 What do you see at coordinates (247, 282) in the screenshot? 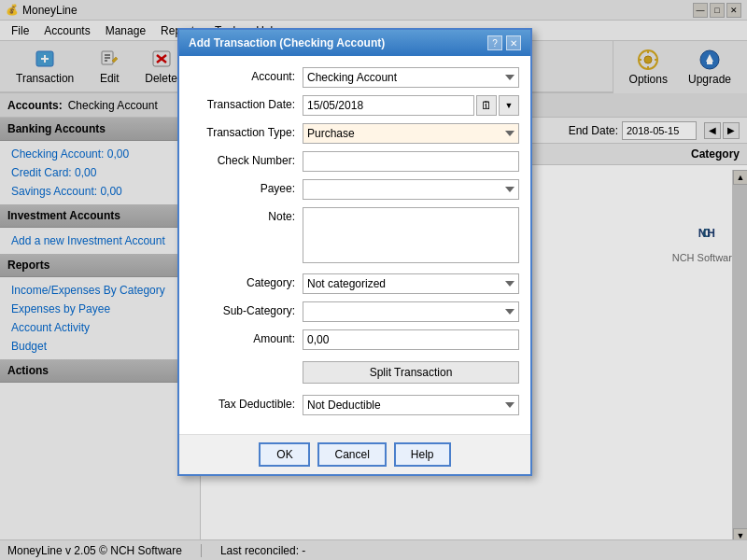
I see `category-label: Category:` at bounding box center [247, 282].